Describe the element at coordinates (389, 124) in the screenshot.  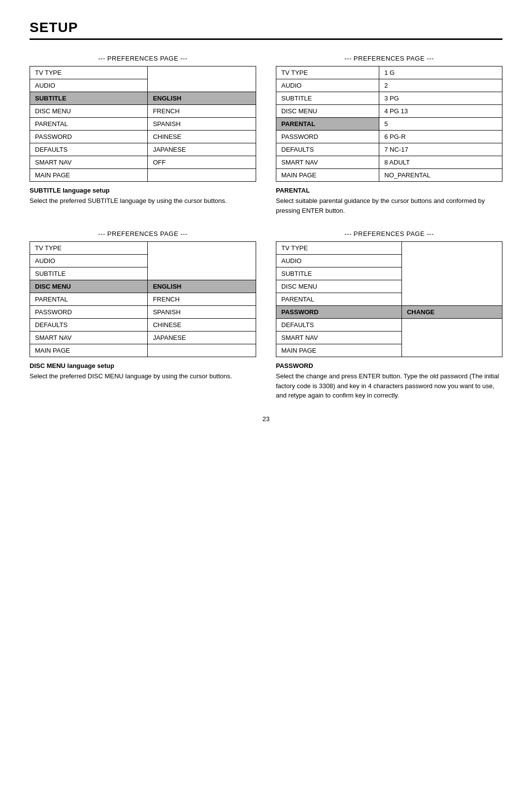
I see `table-row: PARENTAL5` at that location.